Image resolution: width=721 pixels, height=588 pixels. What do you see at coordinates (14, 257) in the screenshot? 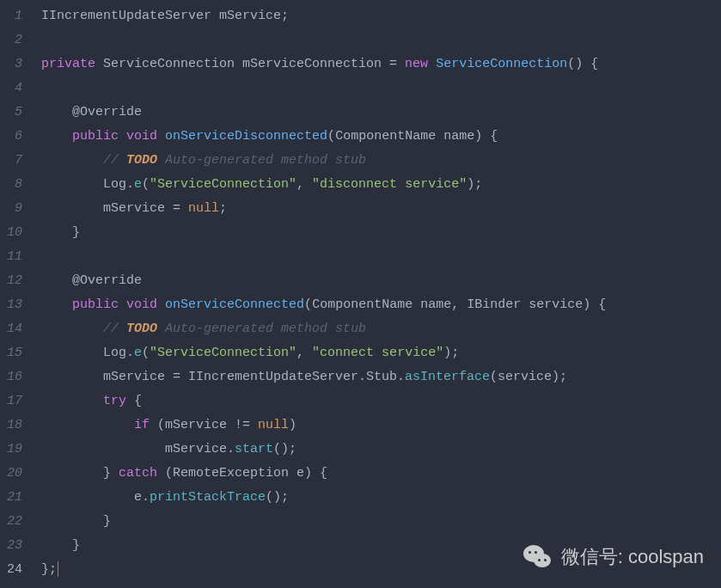
I see `line-number: 11` at bounding box center [14, 257].